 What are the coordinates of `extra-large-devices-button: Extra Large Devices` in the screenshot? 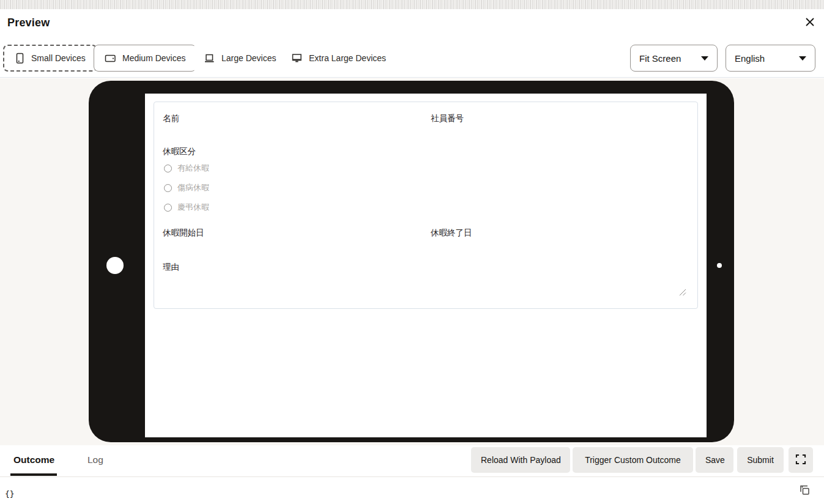 It's located at (339, 58).